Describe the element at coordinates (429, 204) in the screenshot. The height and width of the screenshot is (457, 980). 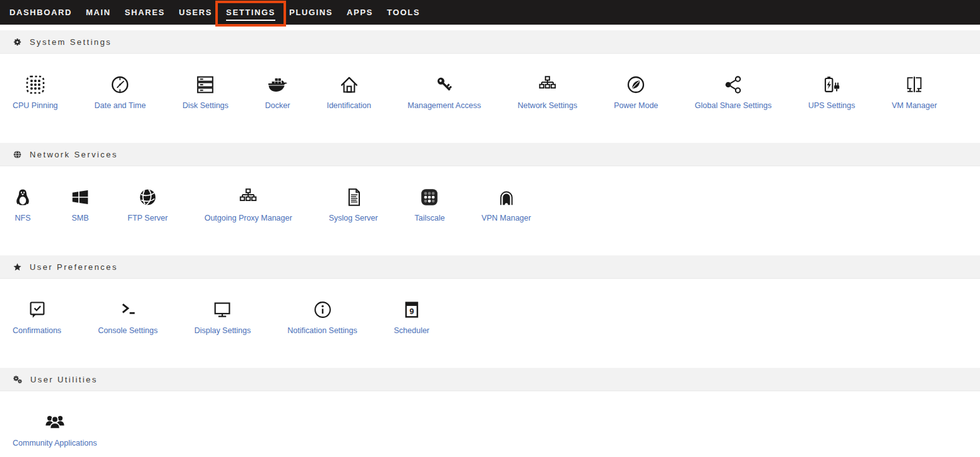
I see `settings-item-tailscale: Tailscale` at that location.